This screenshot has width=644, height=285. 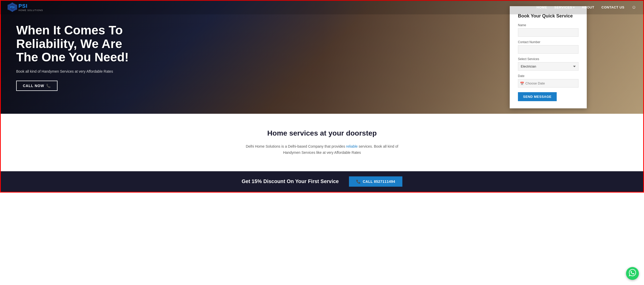 What do you see at coordinates (12, 7) in the screenshot?
I see `svg-text: PSI` at bounding box center [12, 7].